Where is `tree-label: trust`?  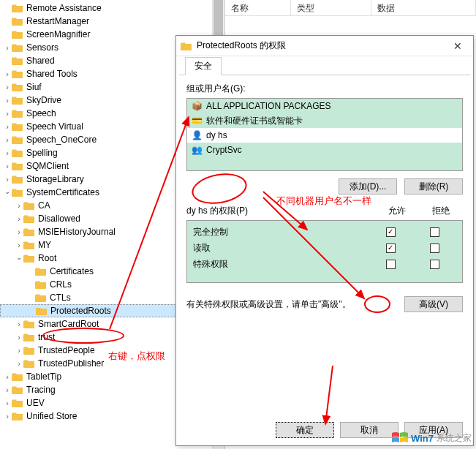
tree-label: trust is located at coordinates (47, 337).